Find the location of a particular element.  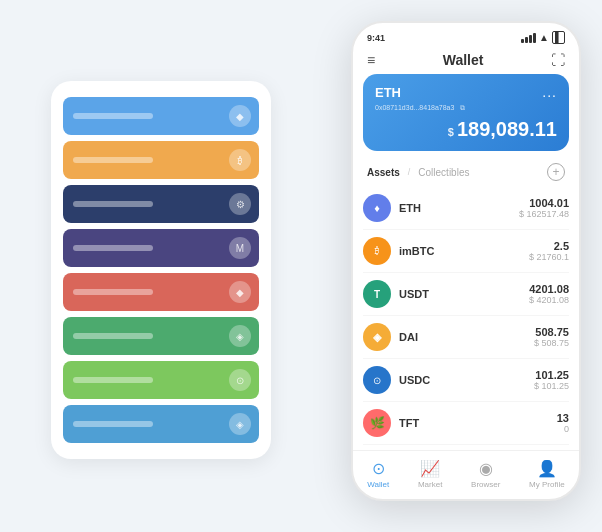

dai-asset-icon: ◈ is located at coordinates (377, 337).